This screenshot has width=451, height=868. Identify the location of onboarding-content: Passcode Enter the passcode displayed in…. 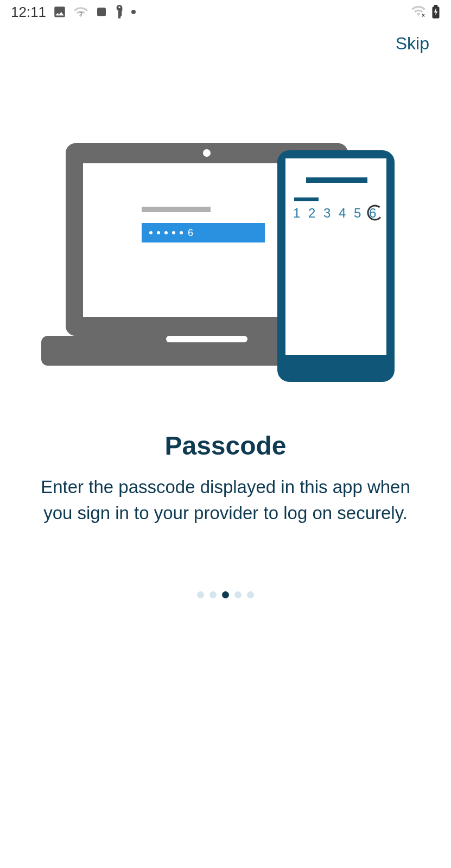
(226, 478).